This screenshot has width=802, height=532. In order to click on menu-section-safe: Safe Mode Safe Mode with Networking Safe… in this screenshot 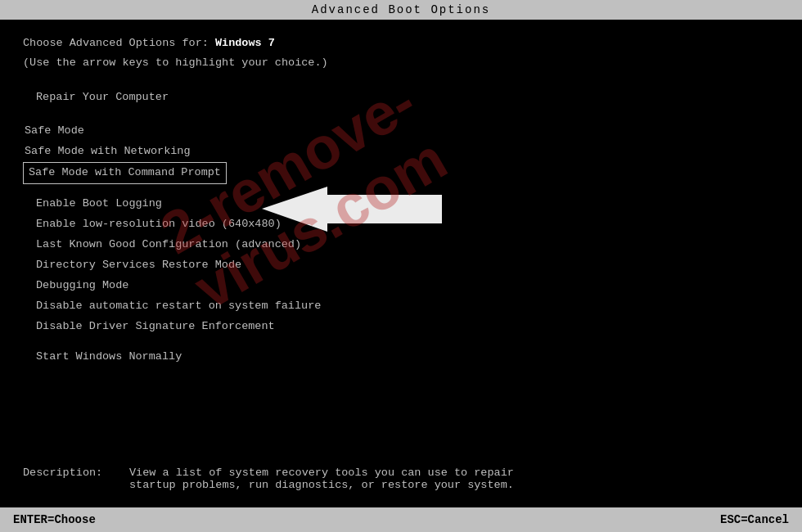, I will do `click(401, 152)`.